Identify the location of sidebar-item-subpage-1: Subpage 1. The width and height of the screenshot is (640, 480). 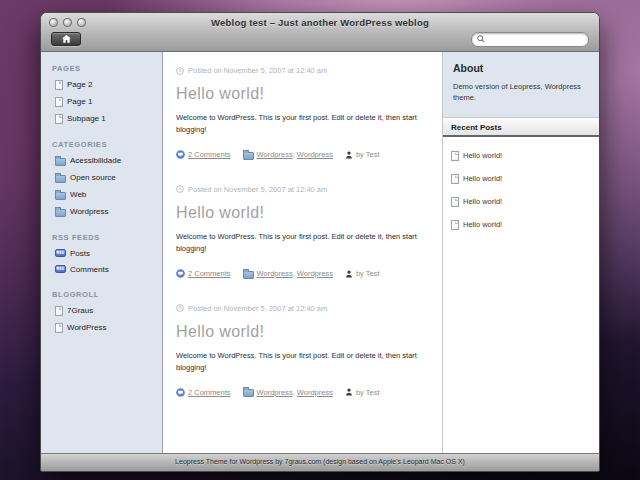
(106, 118).